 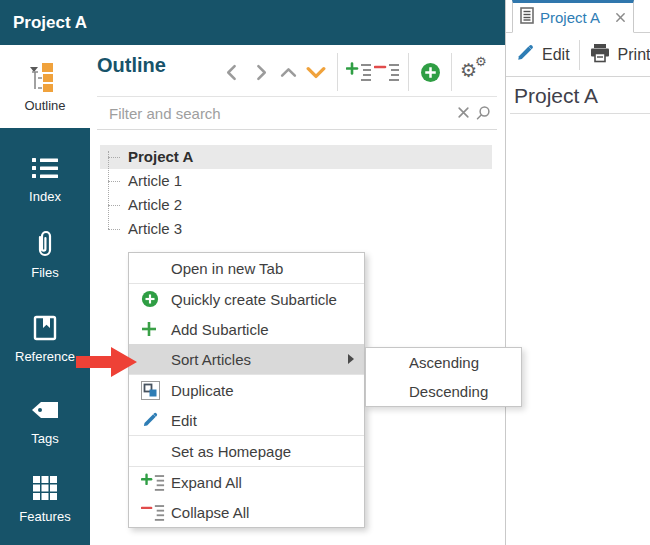 What do you see at coordinates (44, 516) in the screenshot?
I see `sidebar-label-features: Features` at bounding box center [44, 516].